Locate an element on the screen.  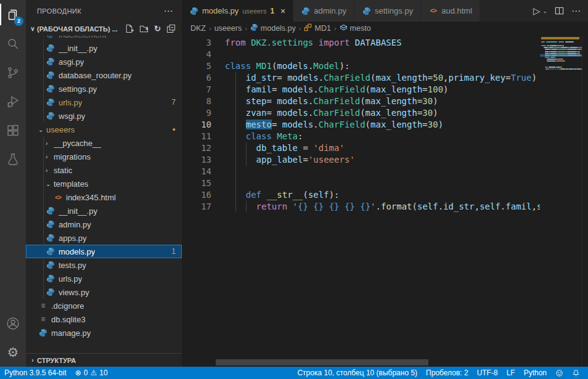
explorer-icon: 2 is located at coordinates (13, 15).